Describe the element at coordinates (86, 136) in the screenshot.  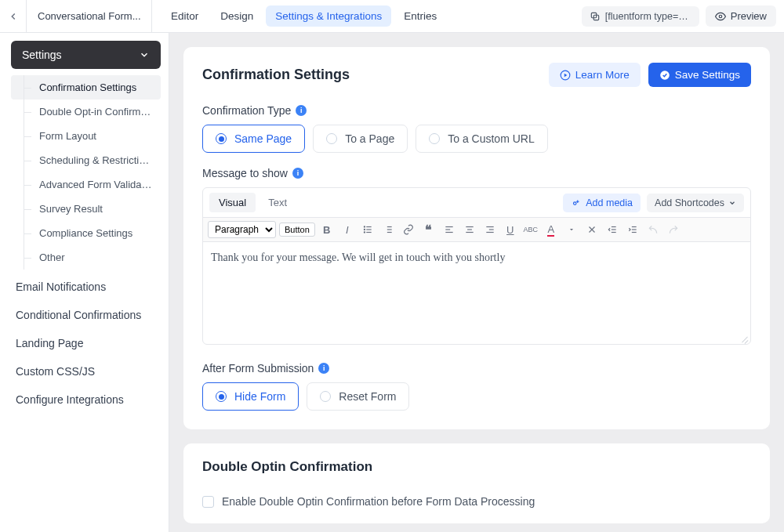
I see `sidebar-item-form-layout: Form Layout` at that location.